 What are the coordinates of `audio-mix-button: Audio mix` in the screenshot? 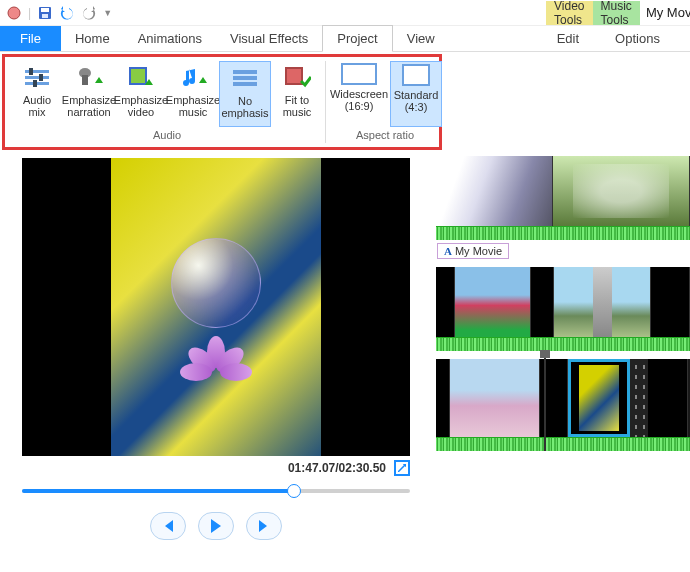 It's located at (37, 94).